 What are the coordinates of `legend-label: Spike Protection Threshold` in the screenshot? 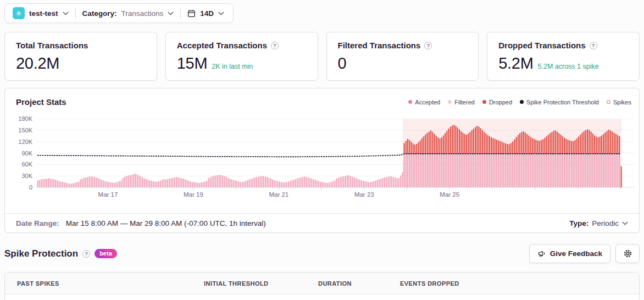 It's located at (563, 102).